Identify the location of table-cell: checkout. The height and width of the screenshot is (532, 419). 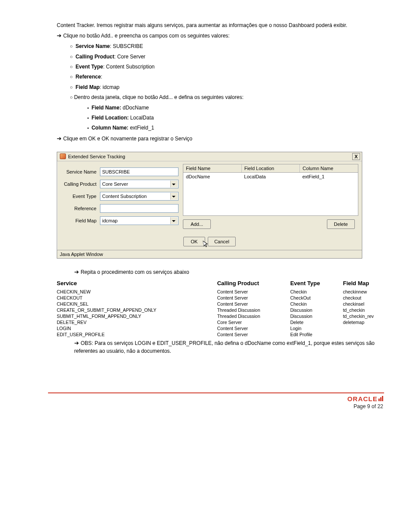
(370, 298).